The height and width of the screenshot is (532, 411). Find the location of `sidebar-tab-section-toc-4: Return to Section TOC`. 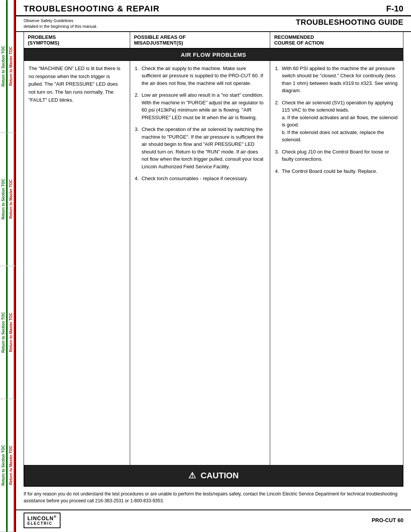

sidebar-tab-section-toc-4: Return to Section TOC is located at coordinates (4, 465).